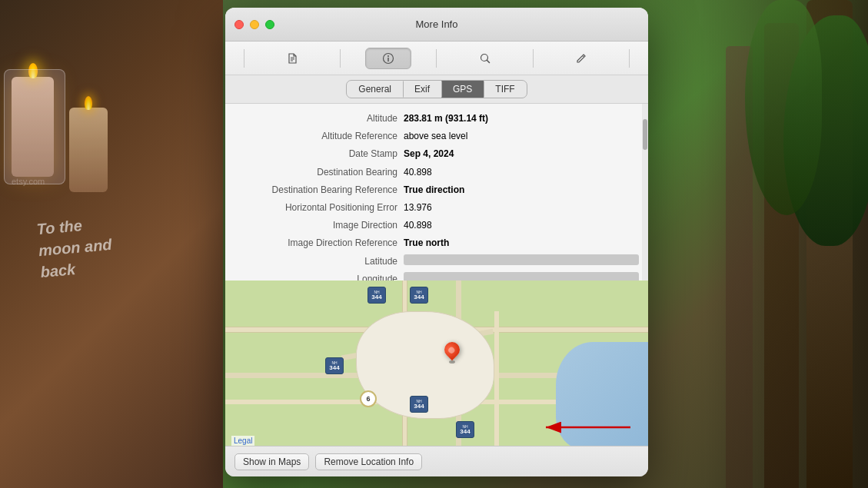  Describe the element at coordinates (422, 89) in the screenshot. I see `tab-exif: Exif` at that location.